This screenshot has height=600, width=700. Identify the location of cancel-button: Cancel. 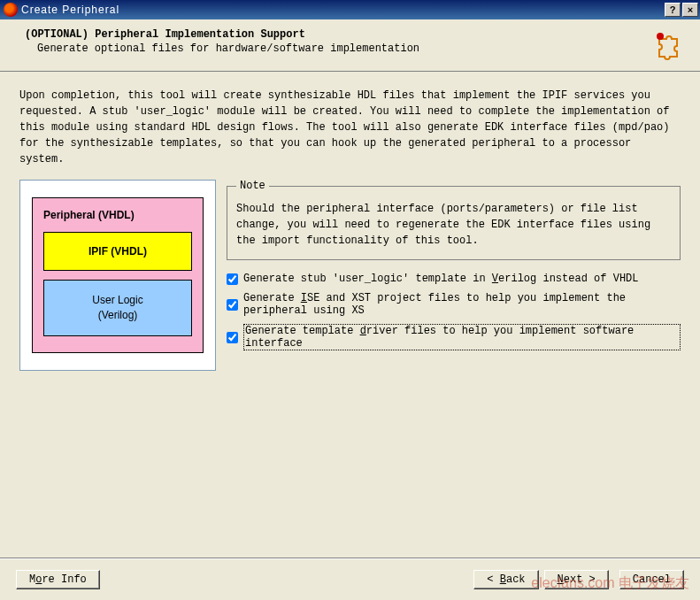
(651, 580).